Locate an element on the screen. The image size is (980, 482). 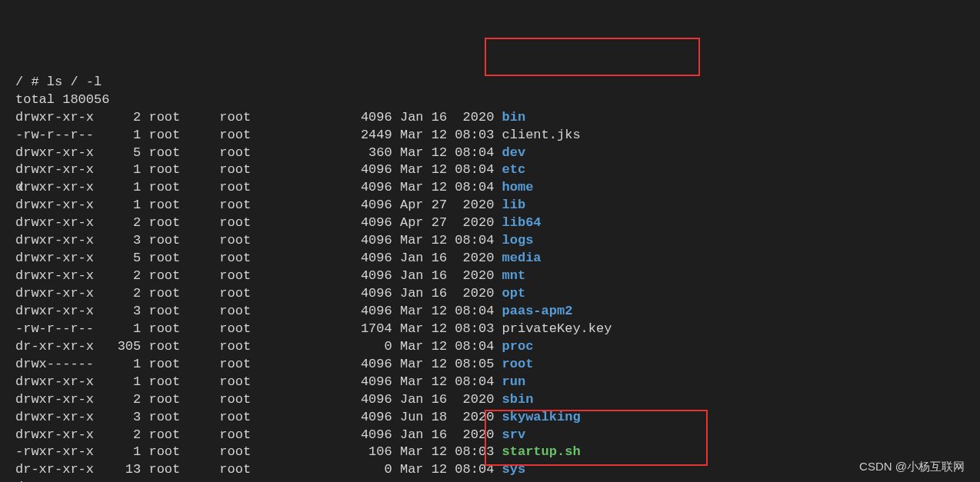
size: 2449 is located at coordinates (357, 135).